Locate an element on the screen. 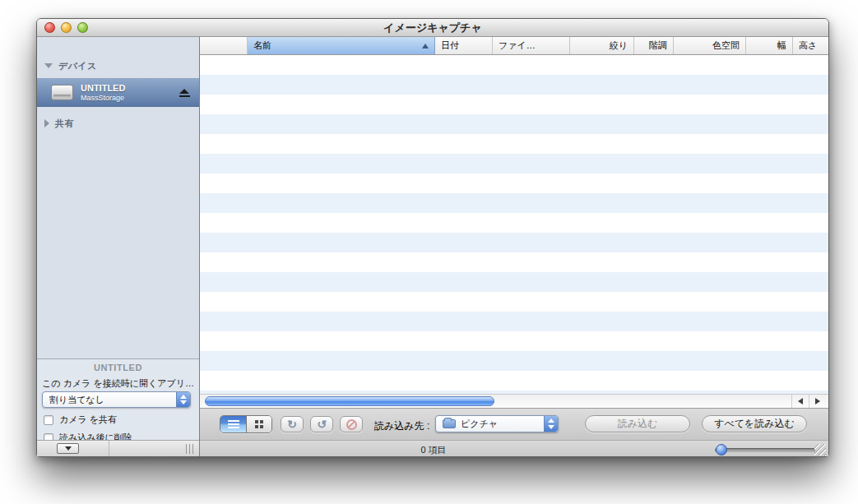 This screenshot has height=504, width=858. destination-popup-button: ピクチャ is located at coordinates (497, 424).